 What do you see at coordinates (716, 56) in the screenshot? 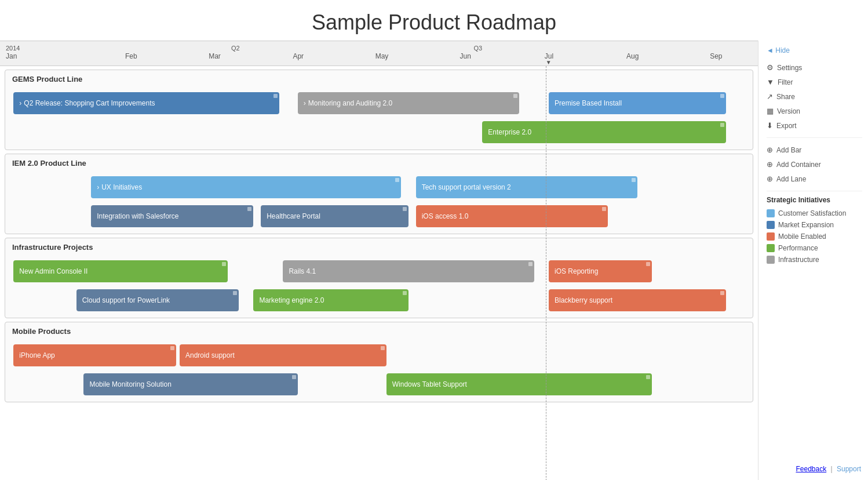
I see `month-sep: Sep` at bounding box center [716, 56].